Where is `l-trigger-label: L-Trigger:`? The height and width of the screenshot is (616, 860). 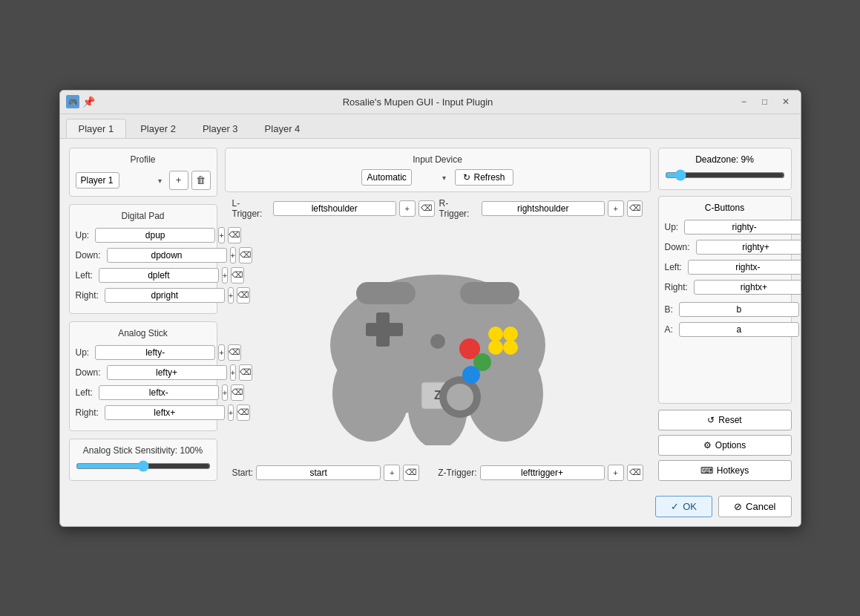 l-trigger-label: L-Trigger: is located at coordinates (251, 209).